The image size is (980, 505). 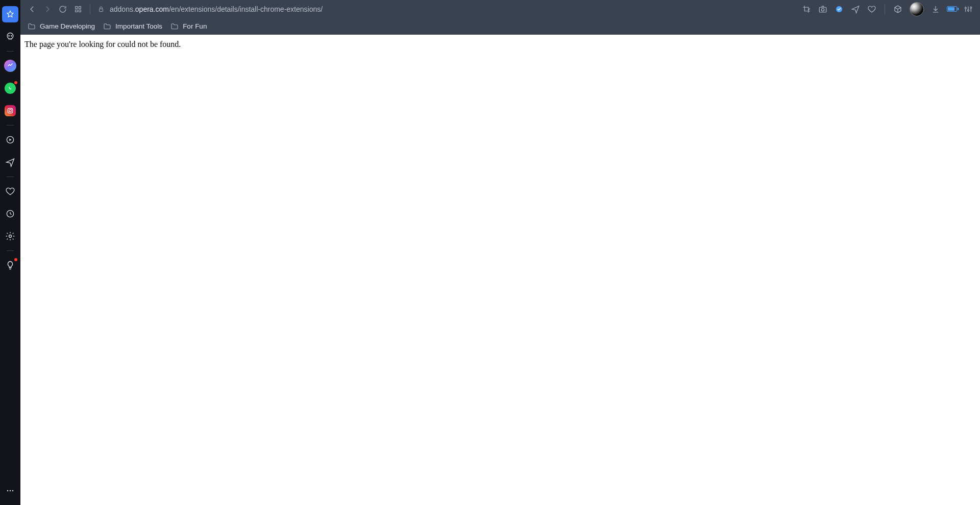 I want to click on sidebar-instagram, so click(x=10, y=111).